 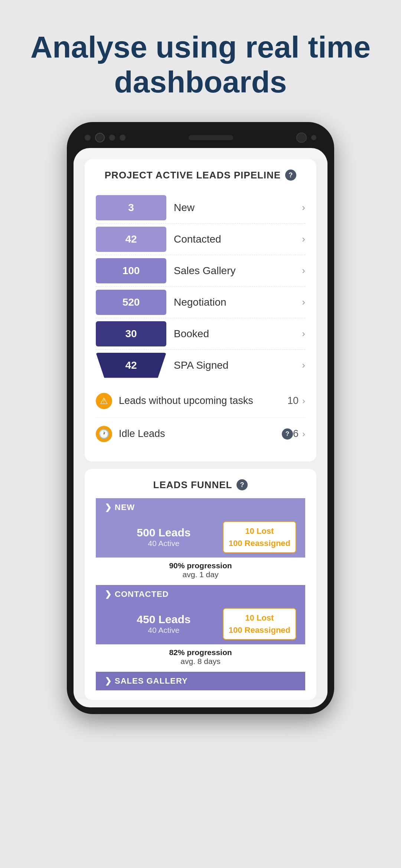 I want to click on camera-right, so click(x=306, y=138).